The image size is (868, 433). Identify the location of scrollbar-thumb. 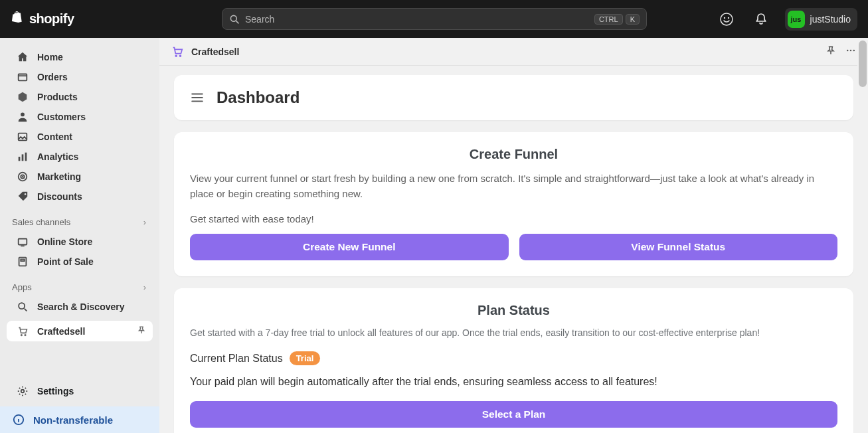
(863, 64).